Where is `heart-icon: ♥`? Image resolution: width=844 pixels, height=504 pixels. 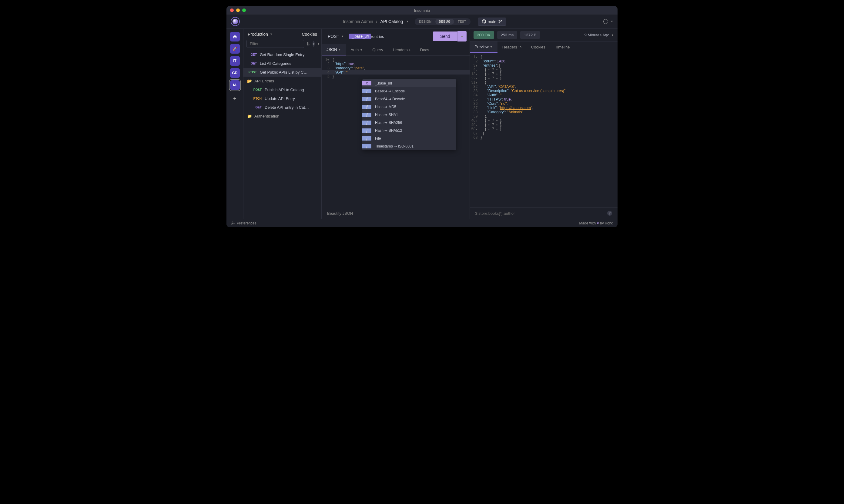 heart-icon: ♥ is located at coordinates (598, 223).